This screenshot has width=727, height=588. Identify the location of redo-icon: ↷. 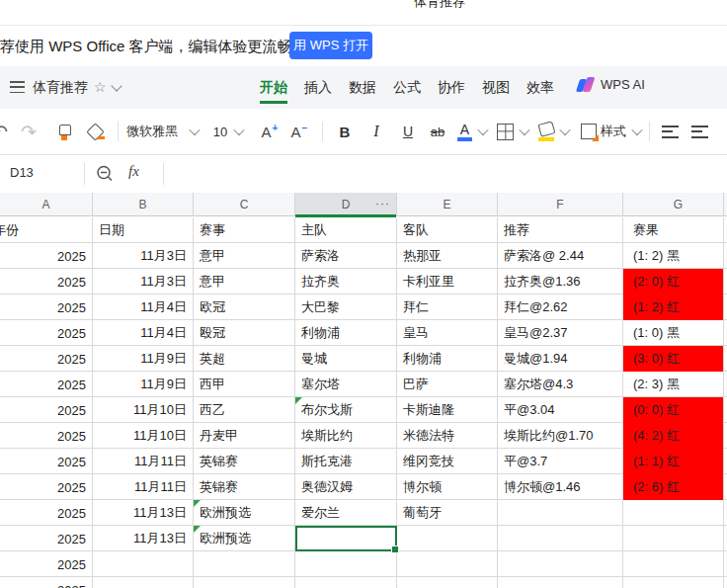
(29, 132).